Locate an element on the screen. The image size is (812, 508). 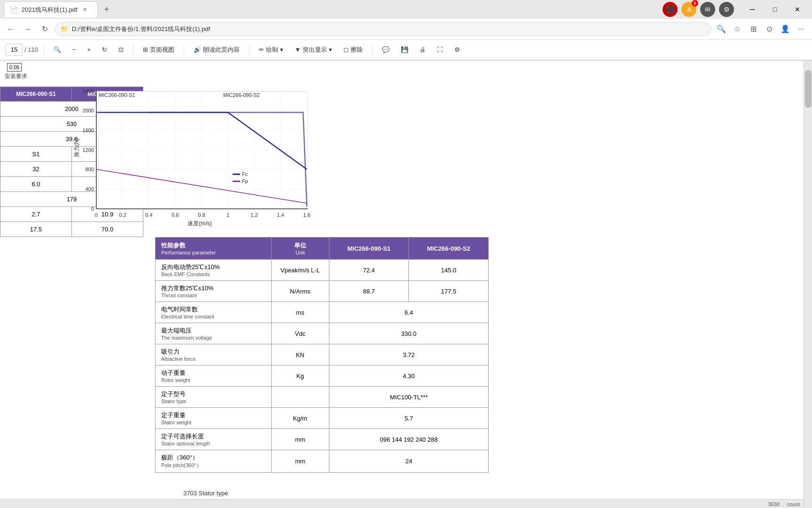
val-voltage-merged: 330.0 is located at coordinates (409, 334).